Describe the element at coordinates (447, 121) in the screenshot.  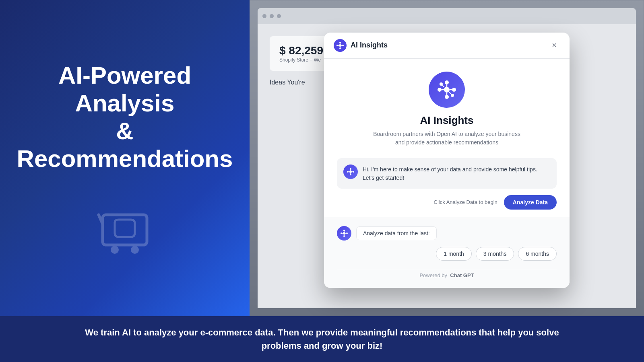
I see `modal-ai-title: AI Insights` at that location.